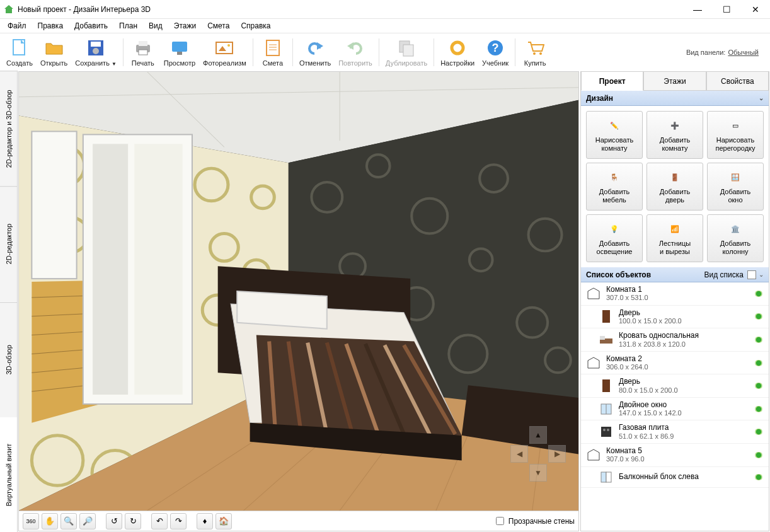  What do you see at coordinates (54, 48) in the screenshot?
I see `folder-icon` at bounding box center [54, 48].